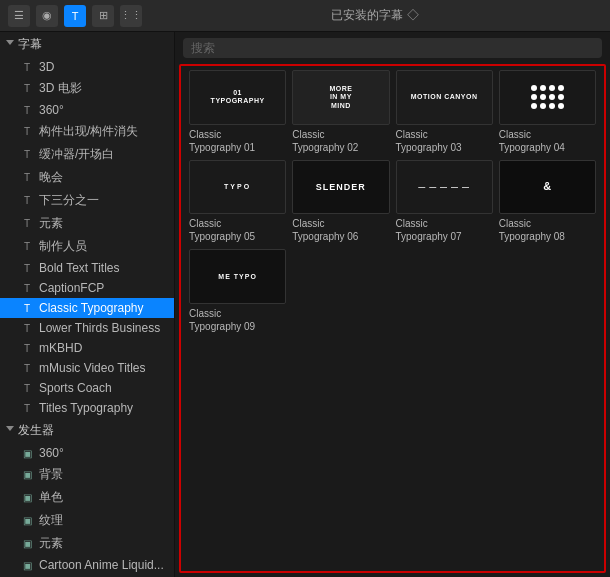 This screenshot has width=610, height=577. I want to click on section-toggle-generators, so click(10, 430).